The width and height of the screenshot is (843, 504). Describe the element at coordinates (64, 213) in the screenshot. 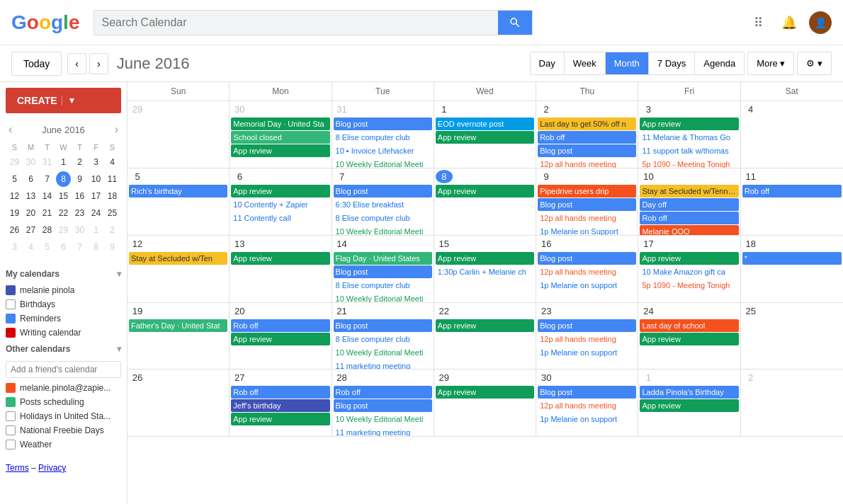

I see `mini-cal-day: 22` at that location.